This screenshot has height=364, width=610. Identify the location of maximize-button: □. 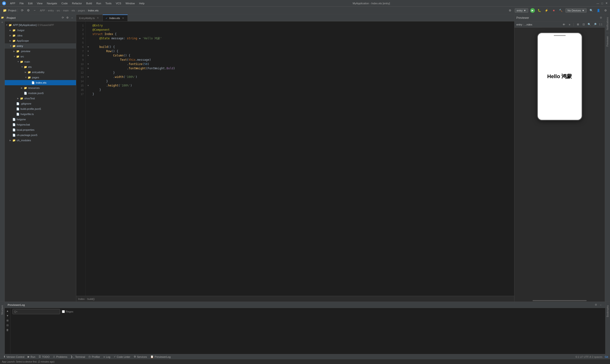
(602, 3).